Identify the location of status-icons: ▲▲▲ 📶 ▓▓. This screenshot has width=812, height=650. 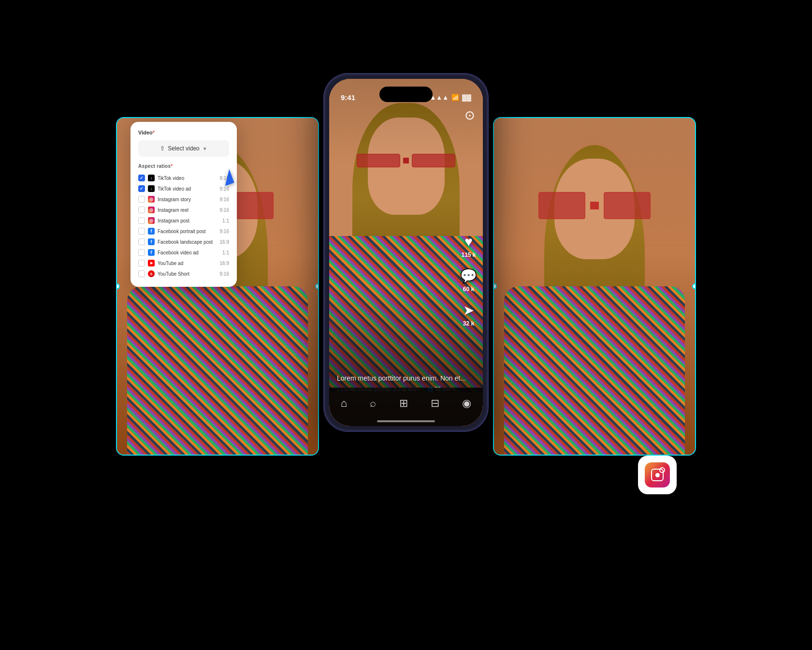
(450, 98).